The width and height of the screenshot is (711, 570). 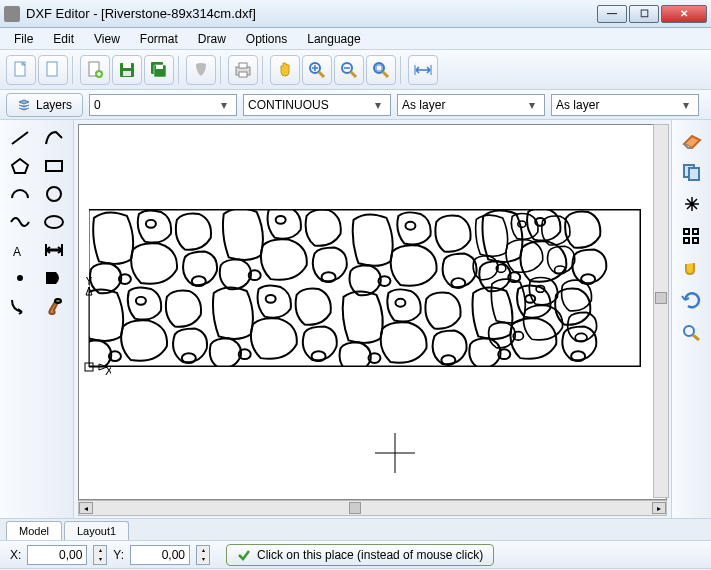 I want to click on menu-draw: Draw, so click(x=212, y=39).